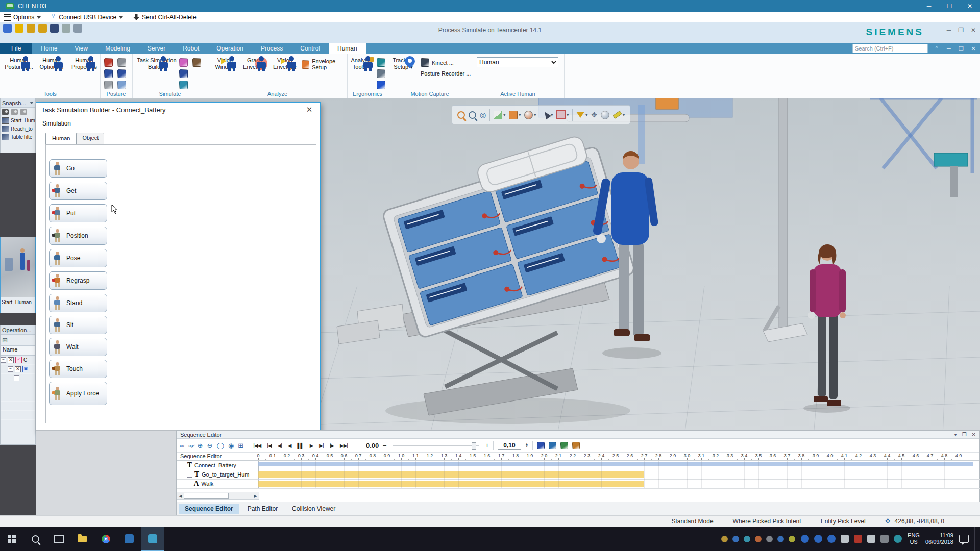 Image resolution: width=980 pixels, height=551 pixels. What do you see at coordinates (530, 115) in the screenshot?
I see `render-style-icon: ▾` at bounding box center [530, 115].